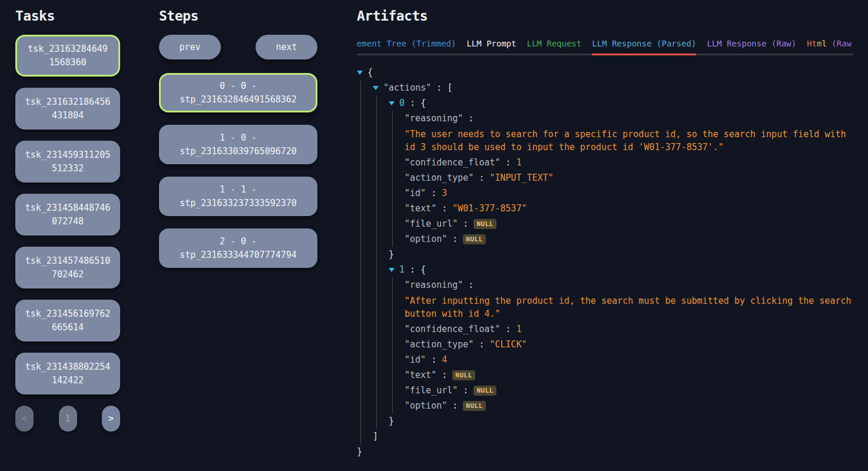  Describe the element at coordinates (840, 44) in the screenshot. I see `tab-label-part: (Raw)` at that location.